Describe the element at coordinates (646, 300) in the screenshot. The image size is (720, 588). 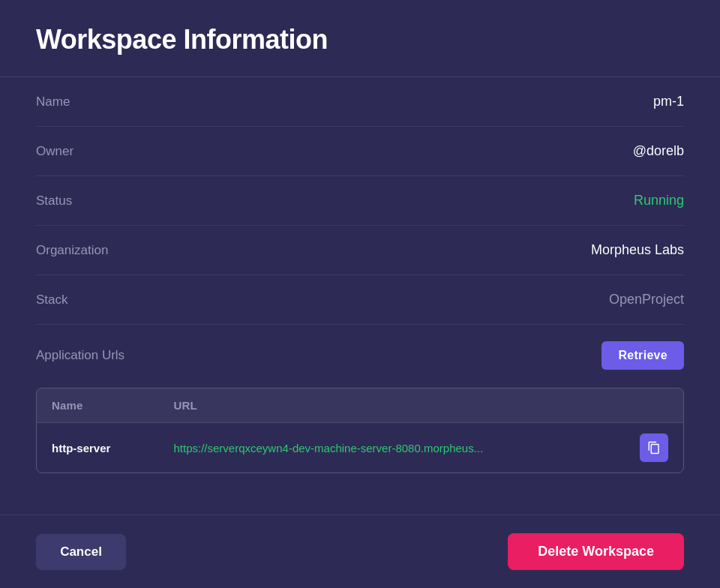
I see `stack-value: OpenProject` at that location.